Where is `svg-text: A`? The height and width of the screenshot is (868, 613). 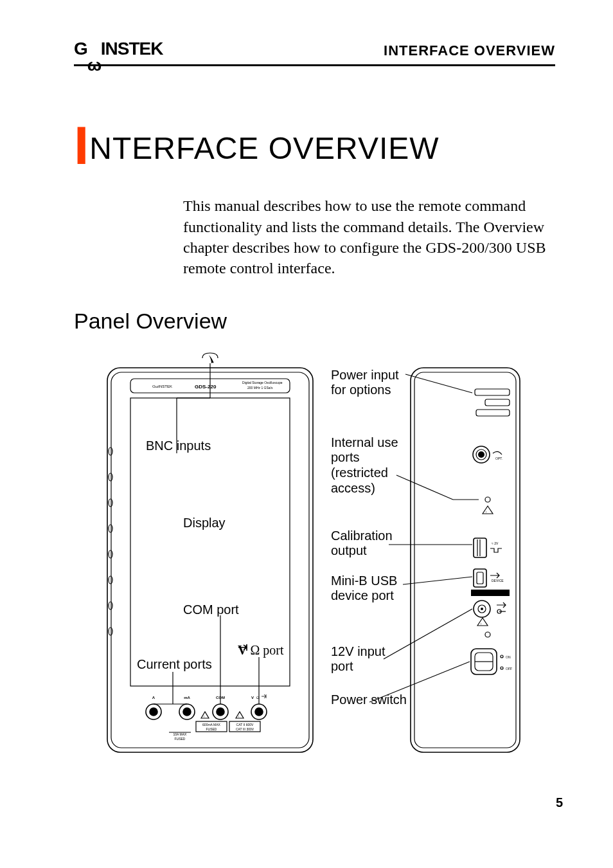
svg-text: A is located at coordinates (154, 698).